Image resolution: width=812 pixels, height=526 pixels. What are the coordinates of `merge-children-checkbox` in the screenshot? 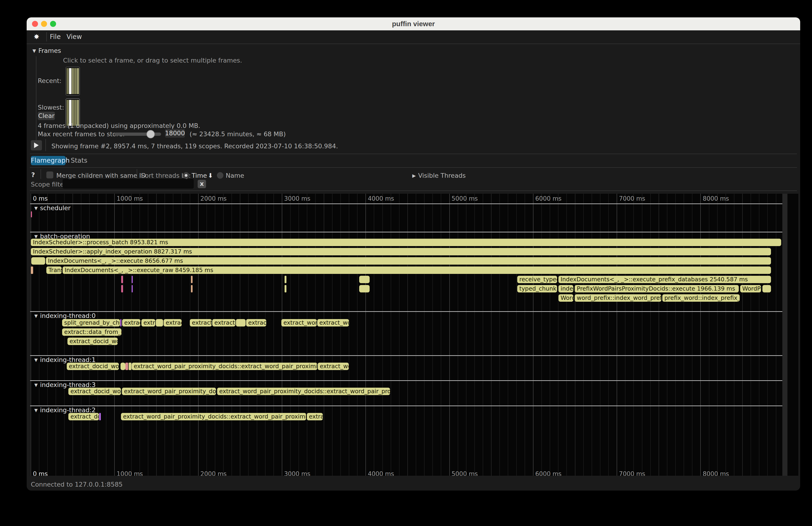 It's located at (50, 175).